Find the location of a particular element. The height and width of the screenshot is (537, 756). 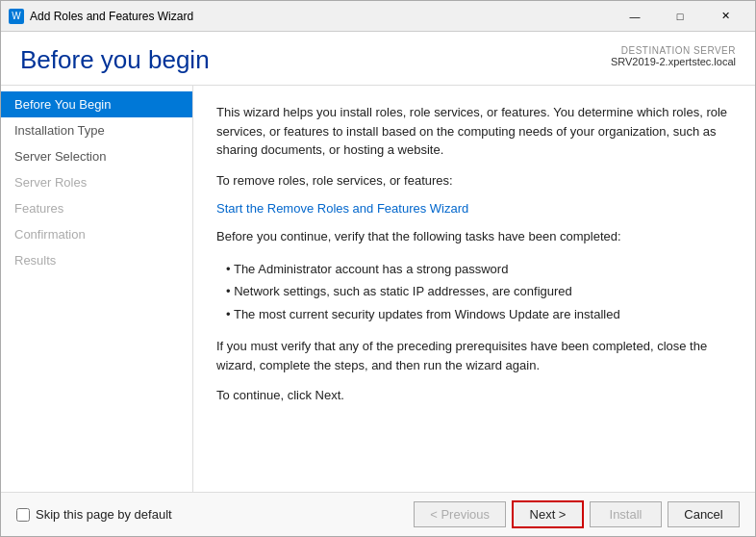

install-button: Install is located at coordinates (625, 514).